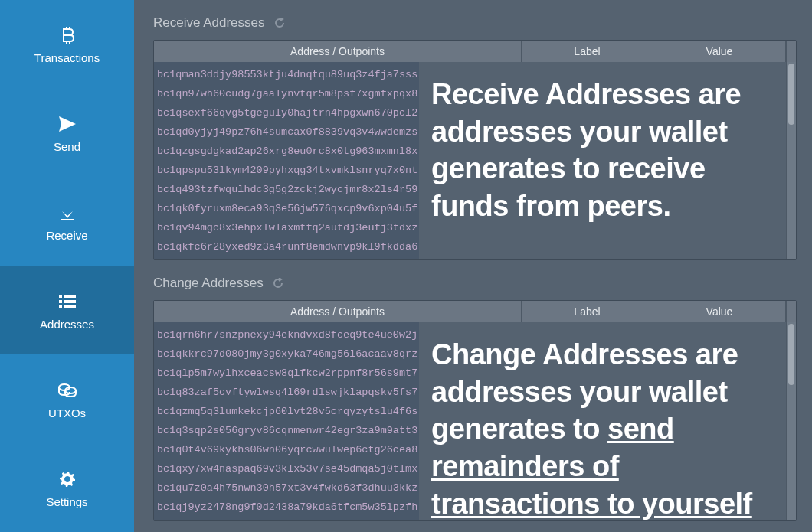 This screenshot has height=532, width=812. I want to click on change-section-header: Change Addresses, so click(475, 280).